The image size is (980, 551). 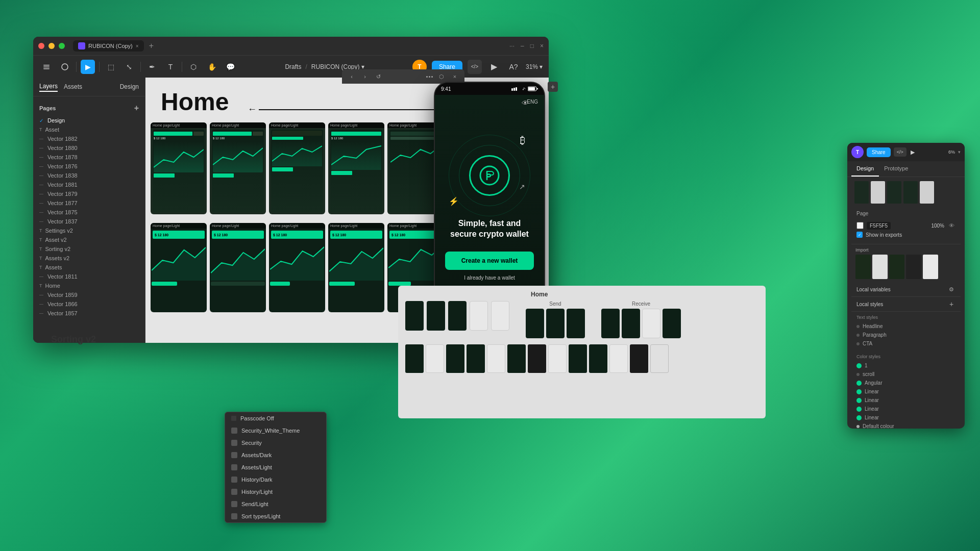 What do you see at coordinates (89, 176) in the screenshot?
I see `layer-vec1838: Vector 1838` at bounding box center [89, 176].